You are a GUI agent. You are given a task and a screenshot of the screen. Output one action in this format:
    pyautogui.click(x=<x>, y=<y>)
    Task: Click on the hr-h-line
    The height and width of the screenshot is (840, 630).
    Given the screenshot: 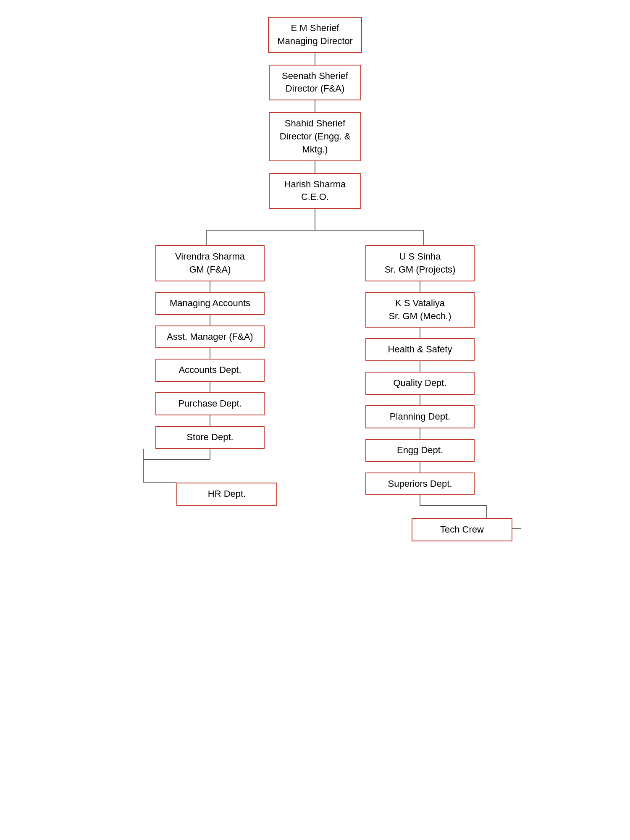 What is the action you would take?
    pyautogui.click(x=160, y=482)
    